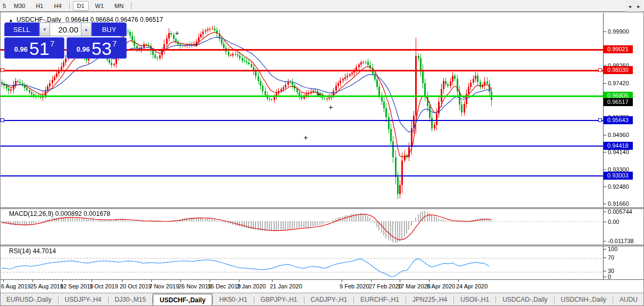 The height and width of the screenshot is (306, 644). I want to click on date-axis-label: 21 Jan 2020, so click(286, 286).